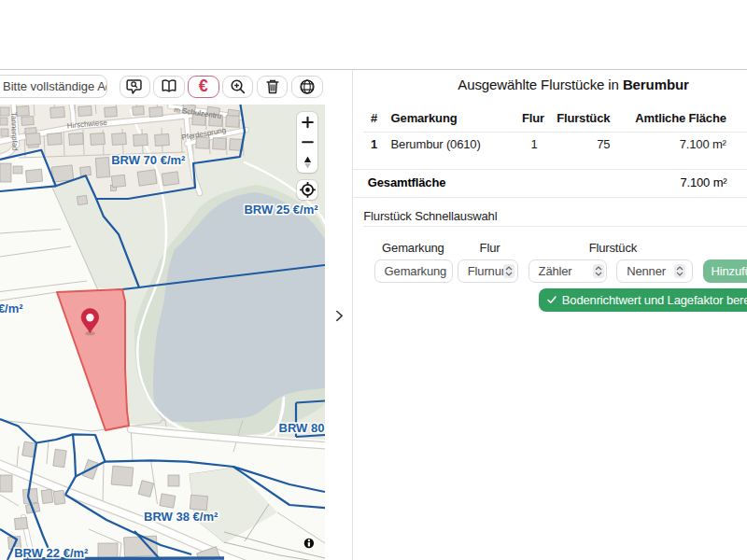 This screenshot has width=747, height=560. I want to click on svg-text: BRW 70 €/m², so click(148, 161).